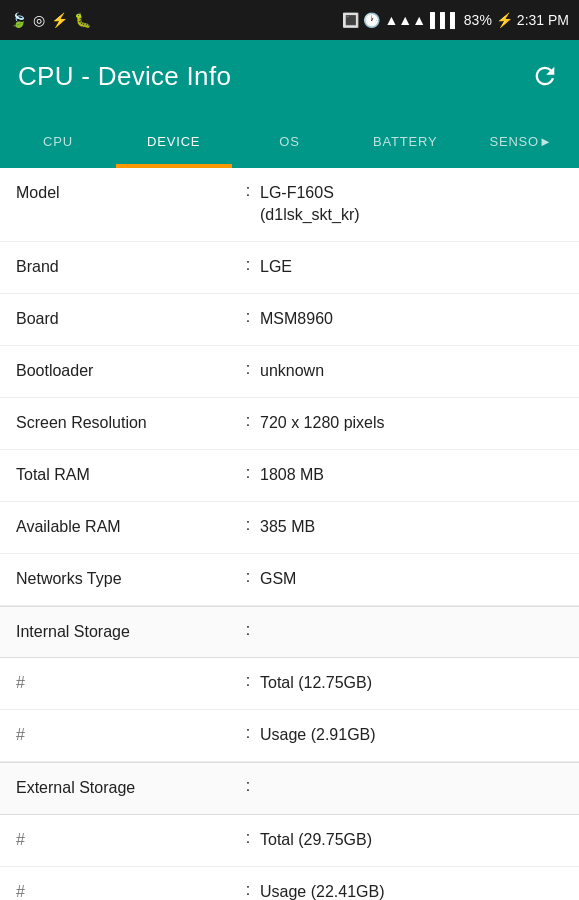 This screenshot has width=579, height=900. Describe the element at coordinates (126, 193) in the screenshot. I see `label-model: Model` at that location.